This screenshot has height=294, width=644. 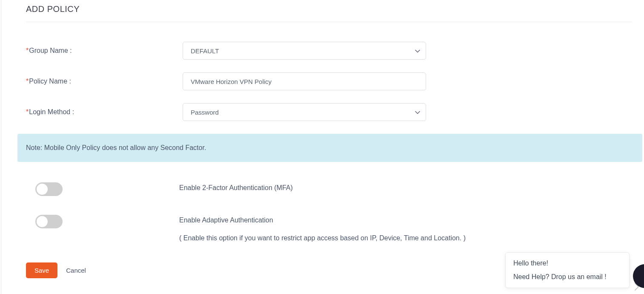 I want to click on mfa-toggle-row: Enable 2-Factor Authentication (MFA), so click(x=335, y=189).